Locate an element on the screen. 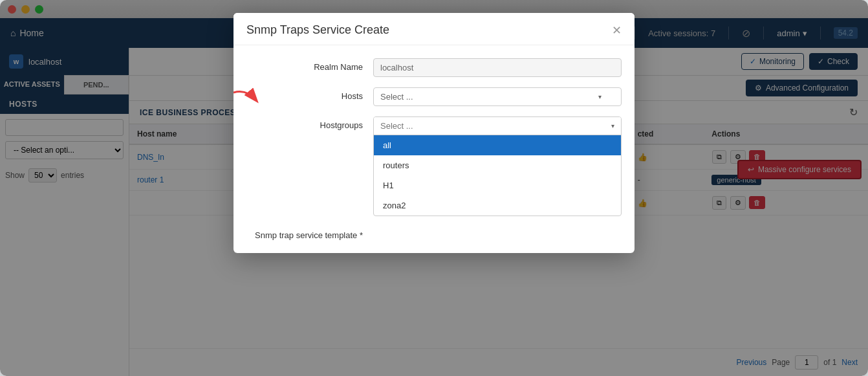 The height and width of the screenshot is (376, 868). hostgroups-search-input is located at coordinates (495, 126).